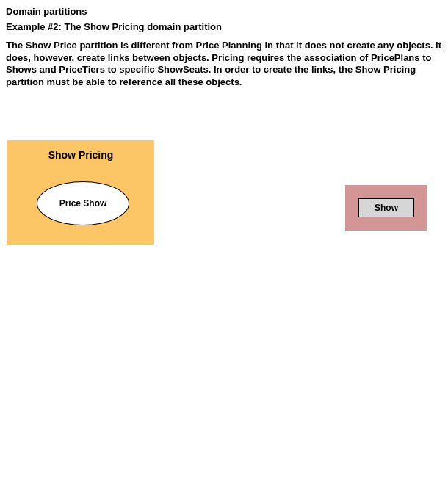 This screenshot has width=448, height=492. What do you see at coordinates (81, 151) in the screenshot?
I see `partition-title: Show Pricing` at bounding box center [81, 151].